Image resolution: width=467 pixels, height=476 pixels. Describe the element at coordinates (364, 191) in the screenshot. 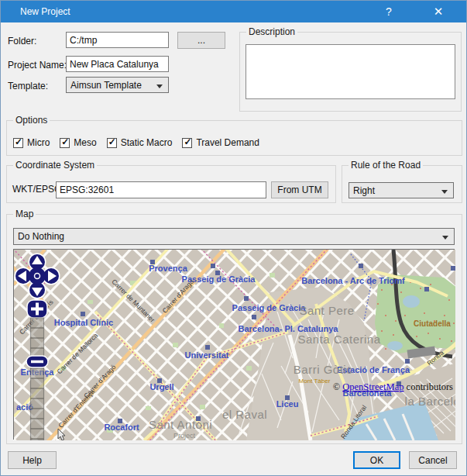

I see `rule-of-road-value: Right` at that location.